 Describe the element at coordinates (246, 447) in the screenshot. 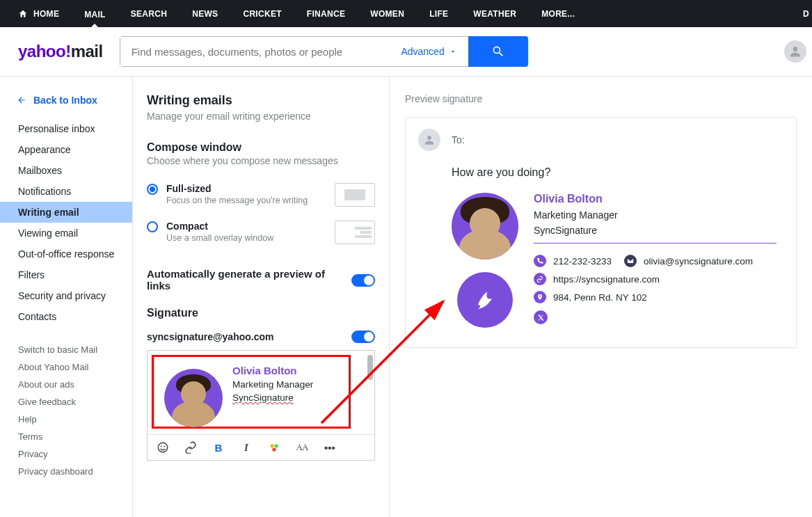

I see `italic-button: I` at that location.